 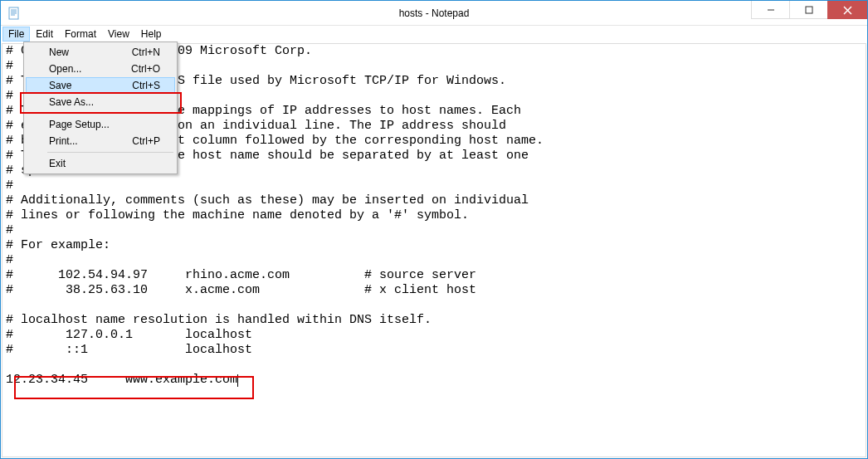 I want to click on menu-item-shortcut: Ctrl+N, so click(x=146, y=52).